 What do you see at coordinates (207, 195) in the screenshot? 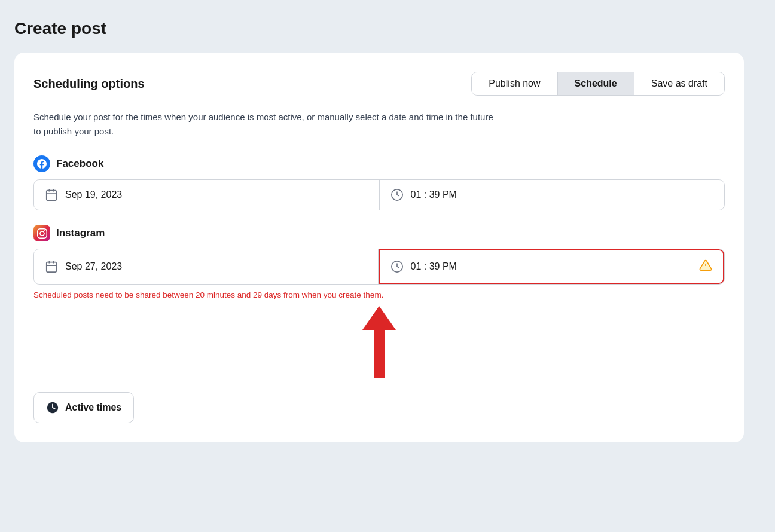
I see `facebook-date-field: Sep 19, 2023` at bounding box center [207, 195].